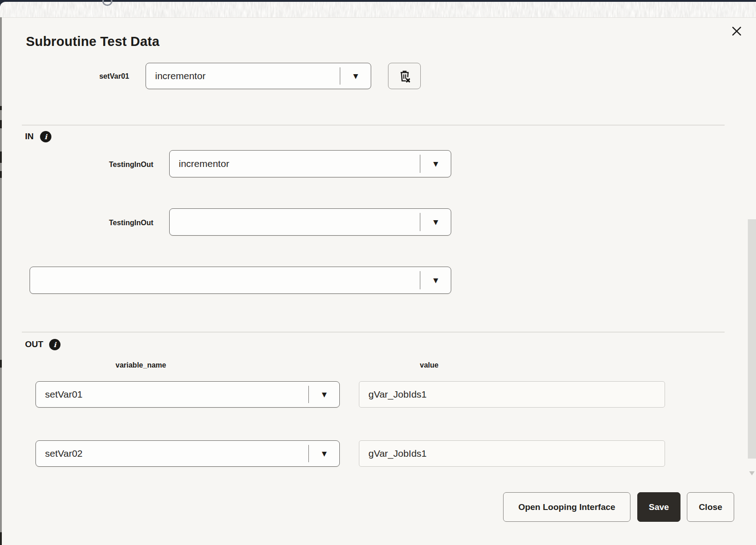  I want to click on in-row-2-dropdown: ▼, so click(310, 222).